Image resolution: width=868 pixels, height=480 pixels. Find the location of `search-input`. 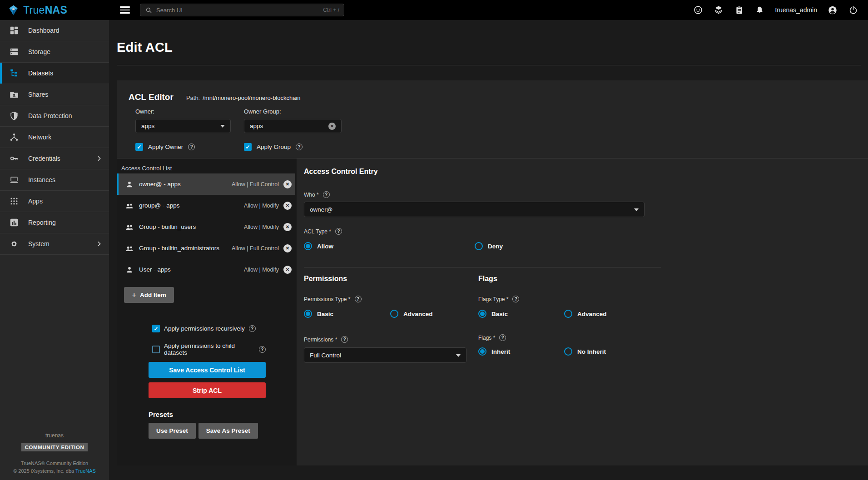

search-input is located at coordinates (238, 10).